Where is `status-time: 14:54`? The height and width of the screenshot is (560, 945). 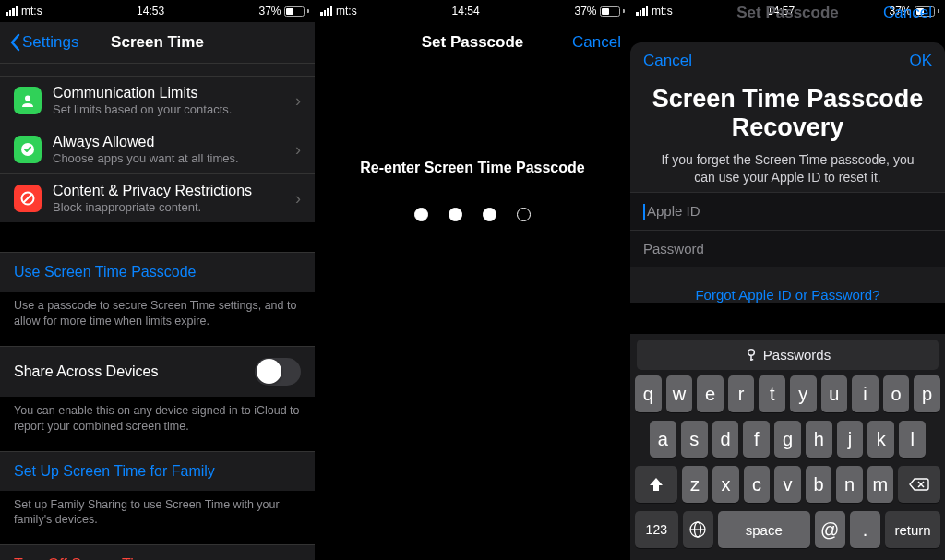 status-time: 14:54 is located at coordinates (466, 11).